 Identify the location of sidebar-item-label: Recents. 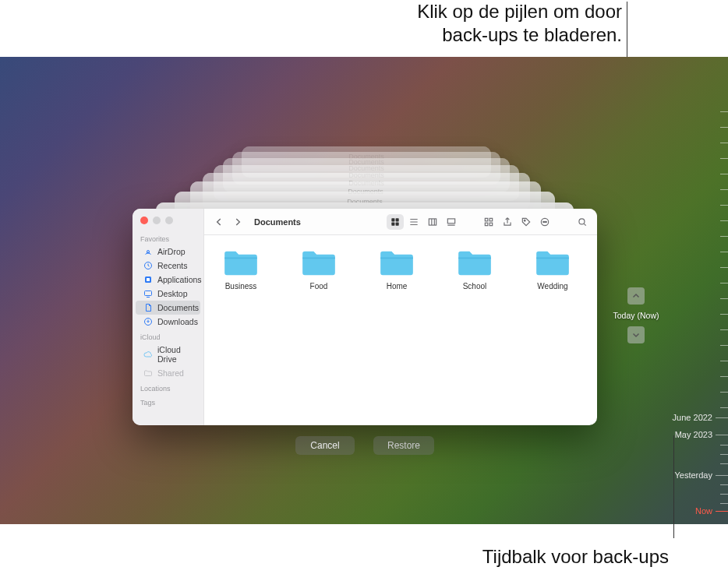
(173, 266).